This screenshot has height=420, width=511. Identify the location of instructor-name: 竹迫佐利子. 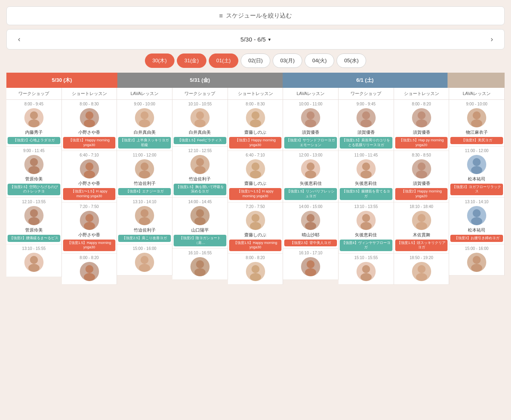
(145, 230).